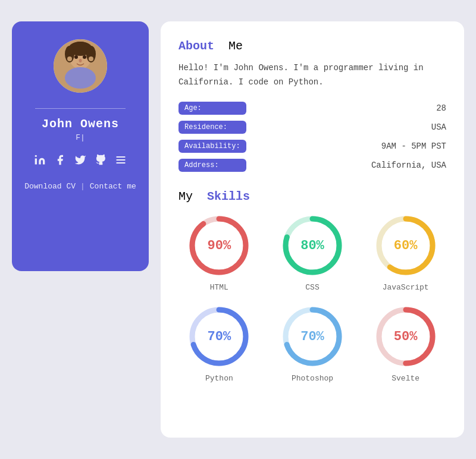 This screenshot has width=476, height=459. I want to click on info-badge: Residence:, so click(212, 127).